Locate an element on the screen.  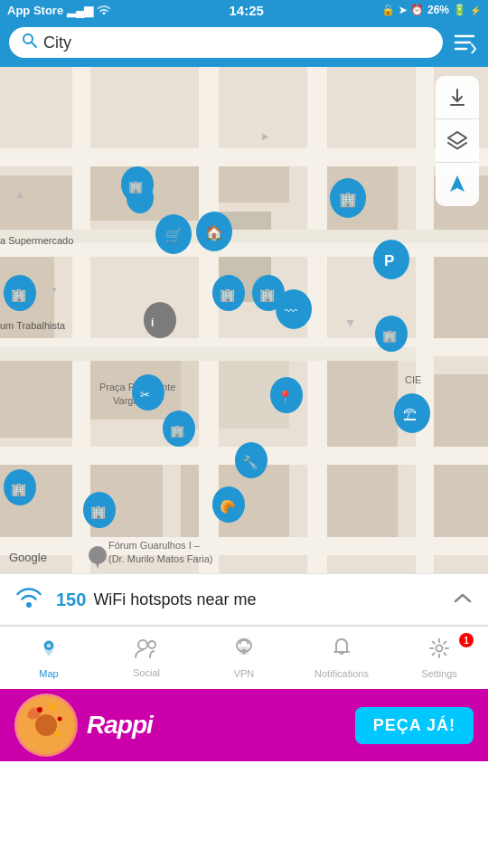
signal-icon: ▂▄▆ is located at coordinates (80, 11).